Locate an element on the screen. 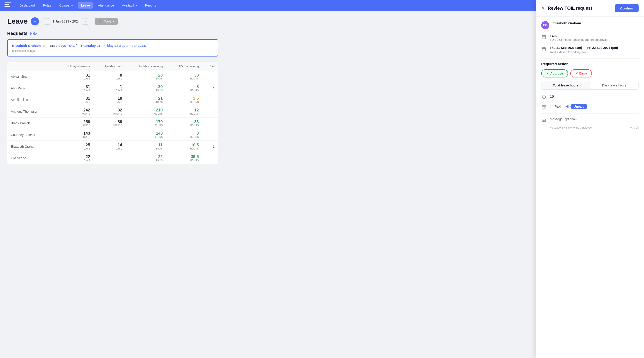  tools-label: Tools is located at coordinates (108, 21).